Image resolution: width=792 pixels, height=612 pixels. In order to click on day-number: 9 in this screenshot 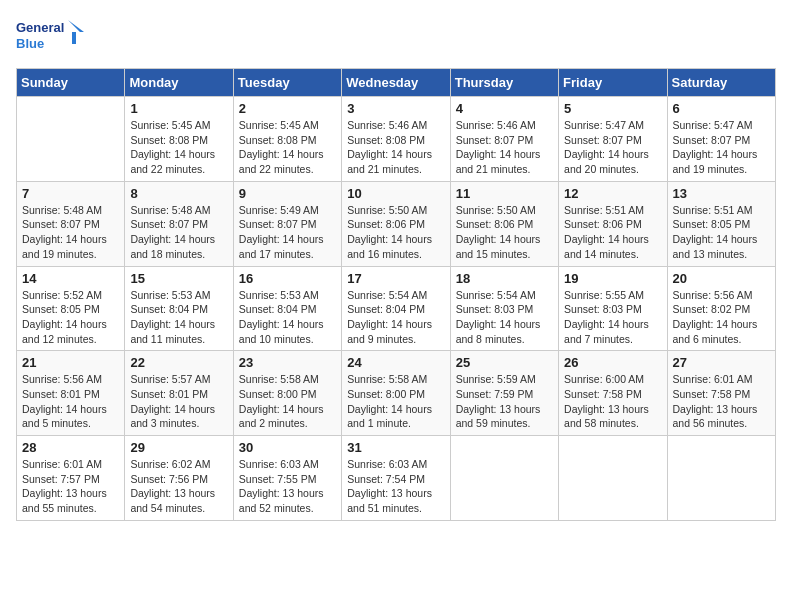, I will do `click(288, 194)`.